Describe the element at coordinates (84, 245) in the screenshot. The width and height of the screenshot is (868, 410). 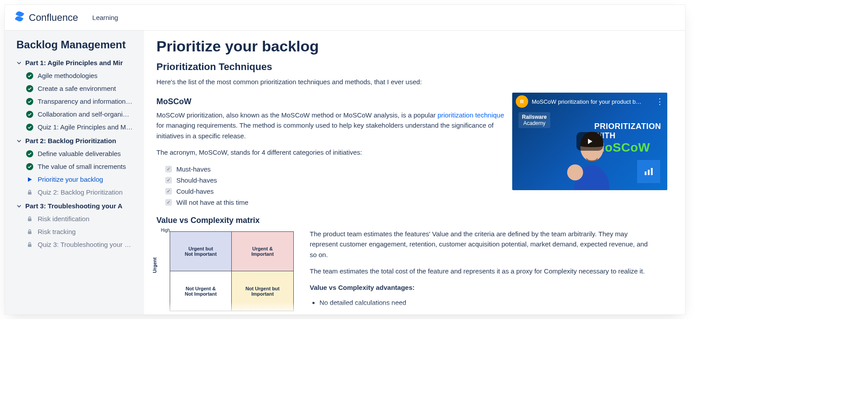
I see `sidebar-item-label: Quiz 3: Troubleshooting your …` at that location.